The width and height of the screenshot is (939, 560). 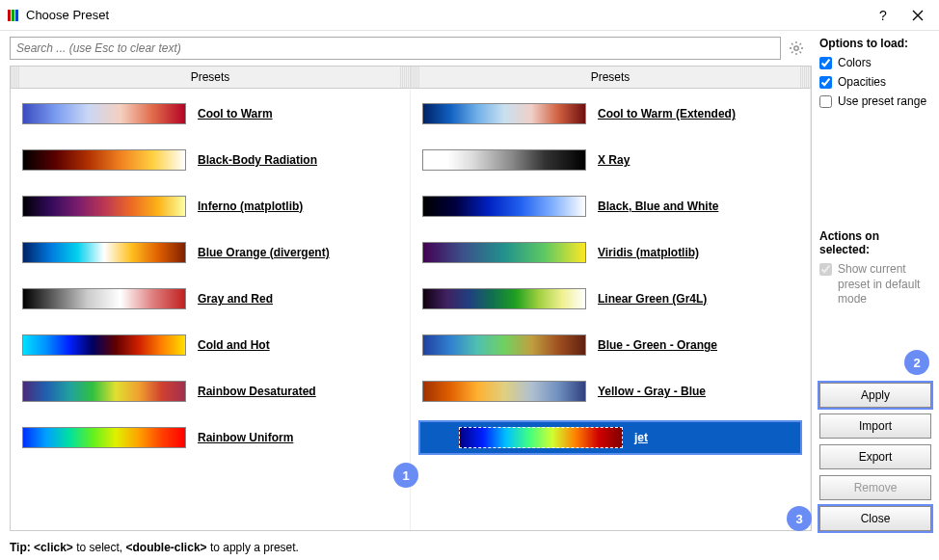 I want to click on apply-button: Apply, so click(x=875, y=395).